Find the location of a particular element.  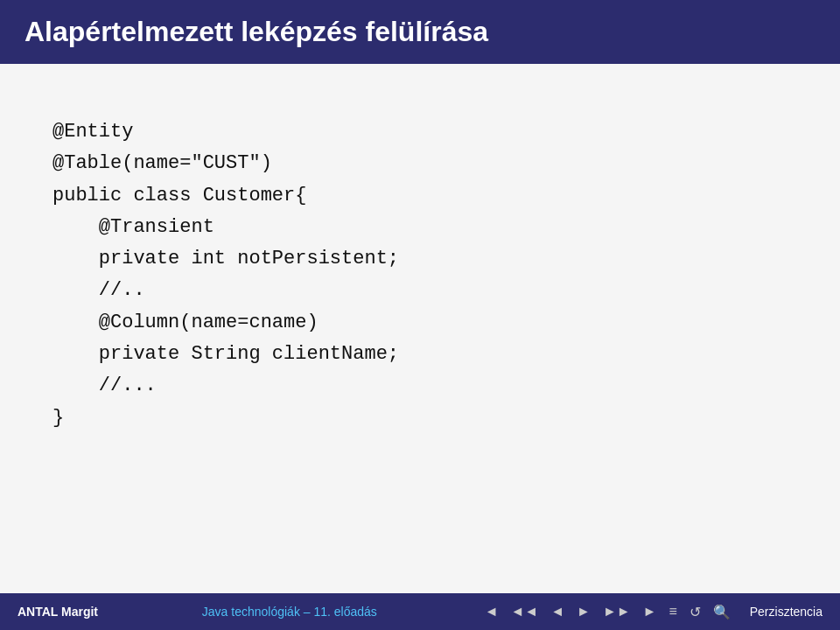

code-line-2: @Table(name="CUST") is located at coordinates (420, 164).